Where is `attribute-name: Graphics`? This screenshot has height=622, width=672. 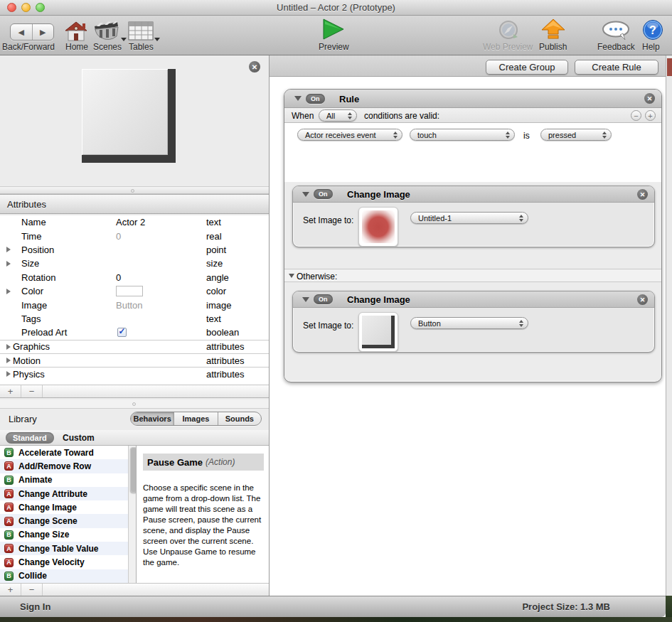
attribute-name: Graphics is located at coordinates (31, 347).